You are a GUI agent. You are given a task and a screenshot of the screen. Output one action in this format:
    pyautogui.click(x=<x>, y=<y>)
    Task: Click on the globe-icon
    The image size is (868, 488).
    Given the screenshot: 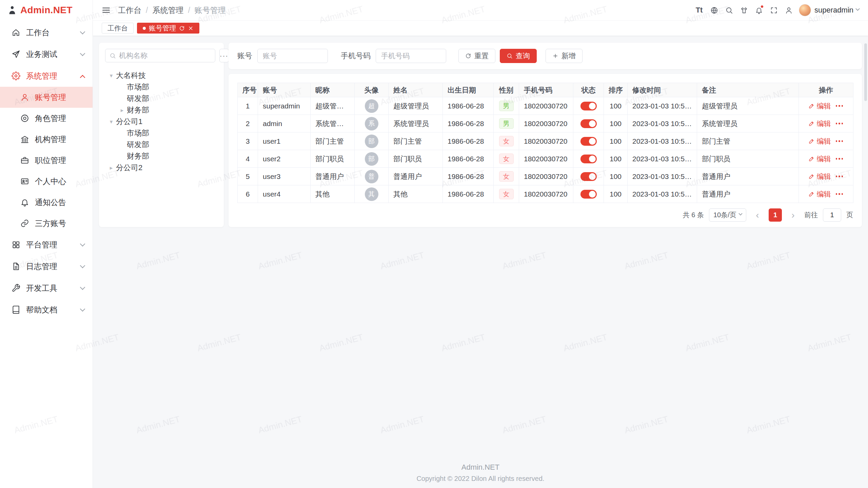 What is the action you would take?
    pyautogui.click(x=714, y=10)
    